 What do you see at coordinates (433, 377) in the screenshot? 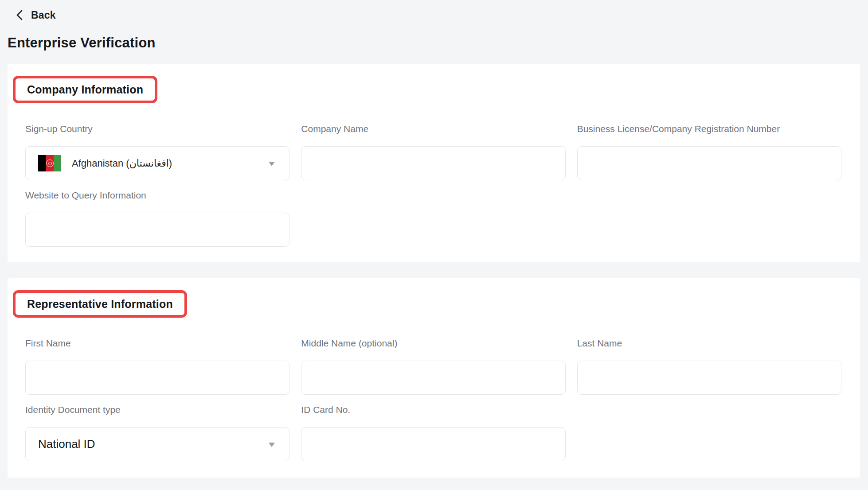
I see `middle-name-input` at bounding box center [433, 377].